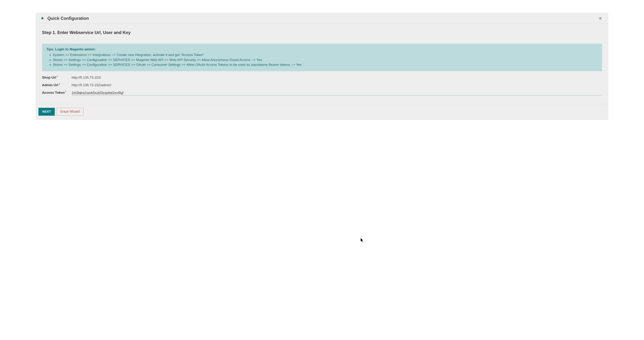 The image size is (644, 340). What do you see at coordinates (325, 55) in the screenshot?
I see `tips-item: System >> Extensions >> Integrations -->…` at bounding box center [325, 55].